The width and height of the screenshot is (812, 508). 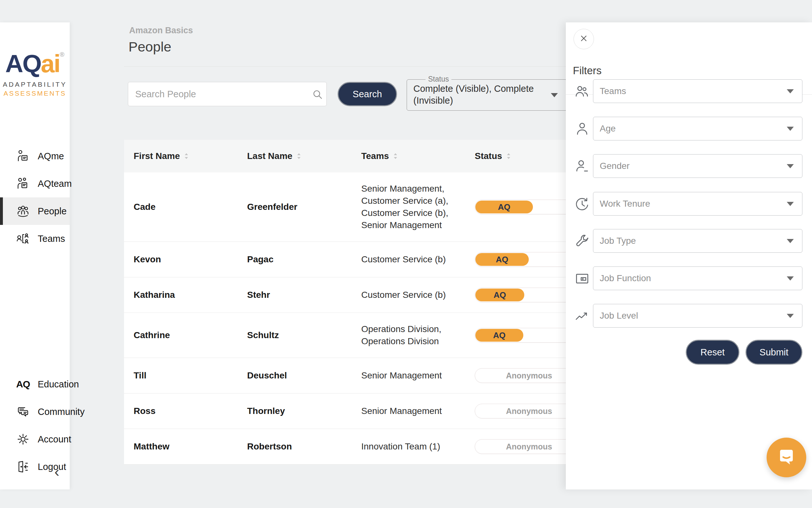 I want to click on cell-last-name: Thornley, so click(x=304, y=411).